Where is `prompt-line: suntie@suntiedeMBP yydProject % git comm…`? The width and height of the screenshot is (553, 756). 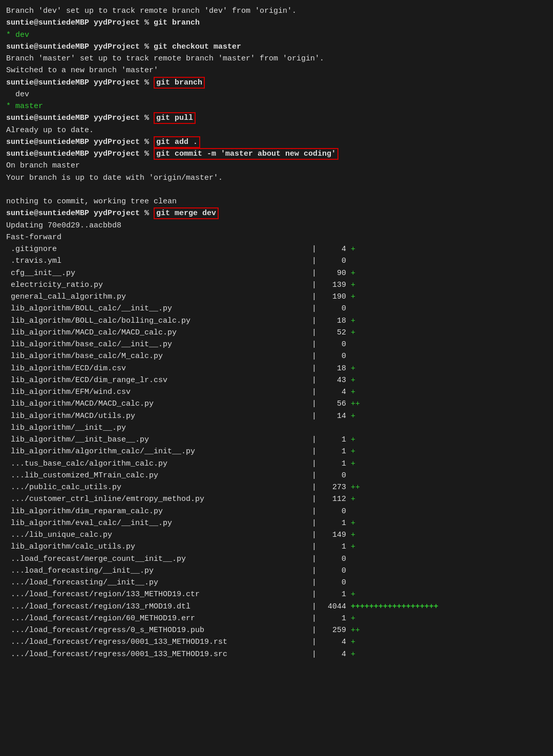
prompt-line: suntie@suntiedeMBP yydProject % git comm… is located at coordinates (276, 154).